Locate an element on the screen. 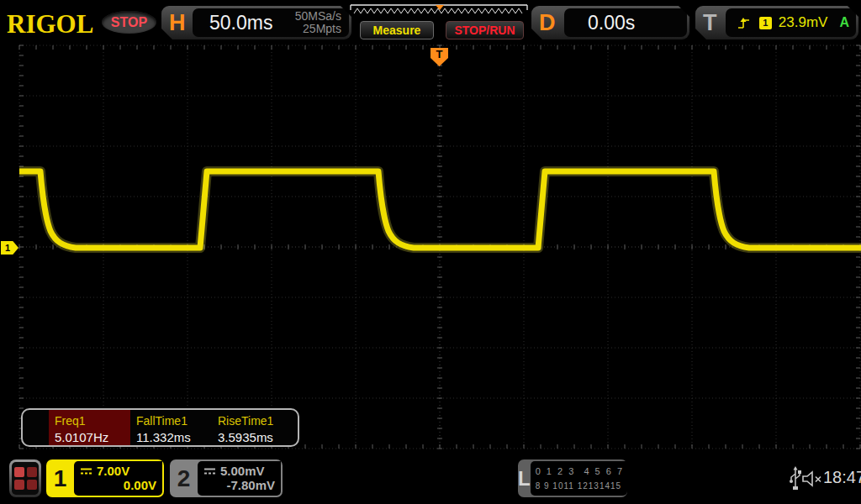 This screenshot has width=861, height=504. channel2-block: 2 5.00mV -7.80mV is located at coordinates (226, 479).